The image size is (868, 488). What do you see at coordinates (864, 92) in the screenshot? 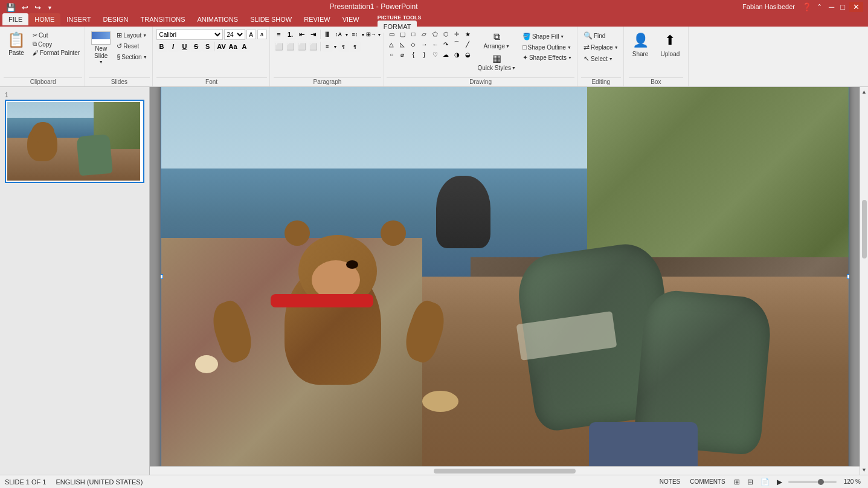
I see `scrollbar-up-arrow: ▲` at bounding box center [864, 92].